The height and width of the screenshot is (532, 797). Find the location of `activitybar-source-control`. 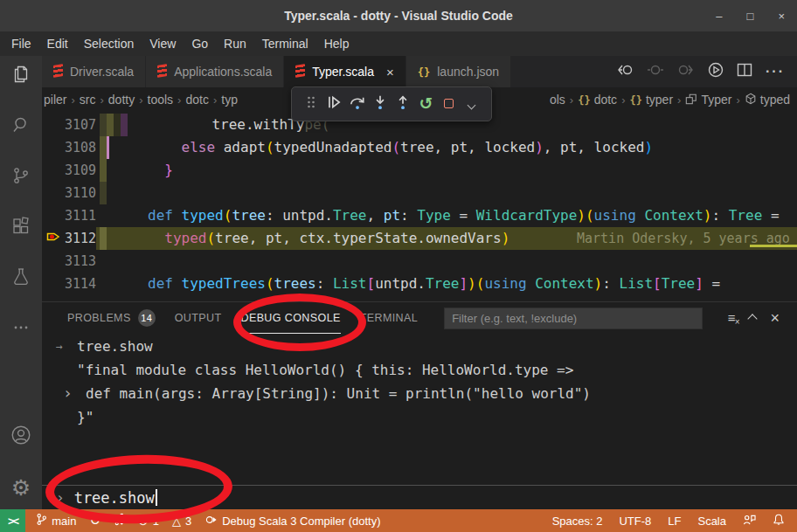

activitybar-source-control is located at coordinates (21, 177).